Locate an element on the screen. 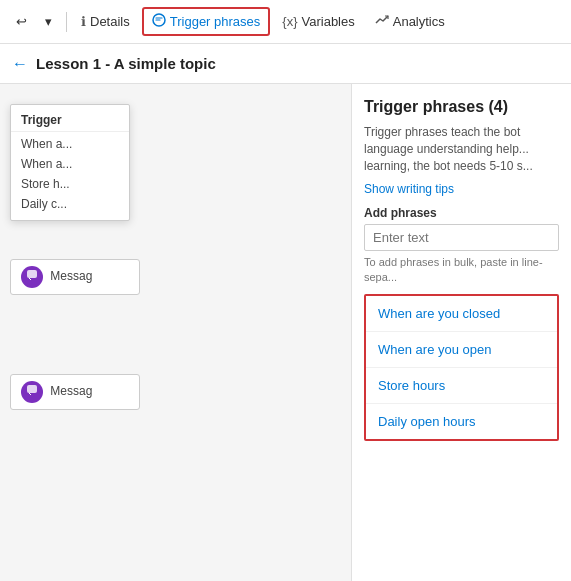 The image size is (571, 581). analytics-label: Analytics is located at coordinates (419, 22).